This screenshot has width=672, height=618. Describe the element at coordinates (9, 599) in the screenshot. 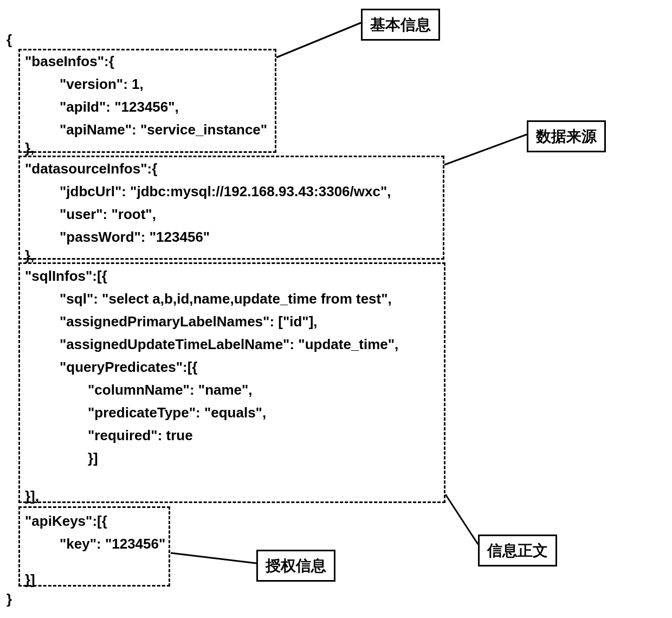

I see `close-brace: }` at that location.